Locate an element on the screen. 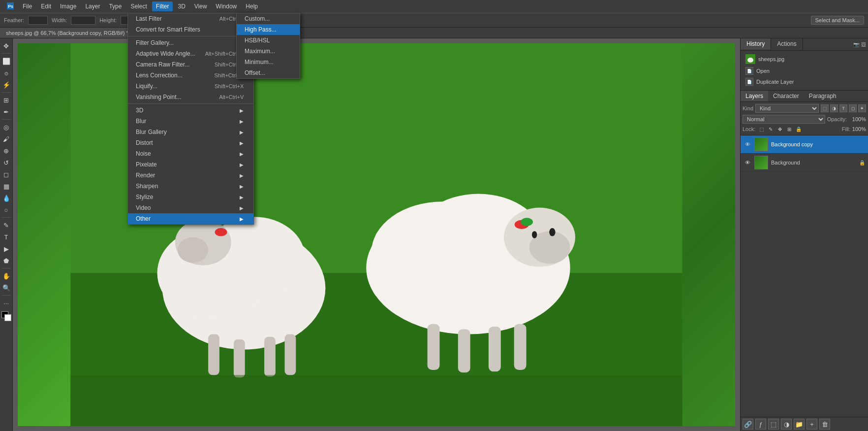  blur-tool: 💧 is located at coordinates (6, 198).